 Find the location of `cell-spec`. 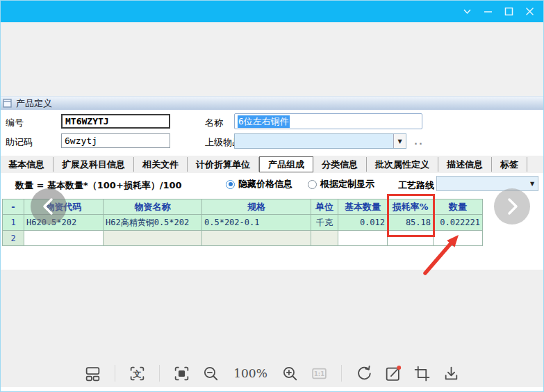

cell-spec is located at coordinates (257, 238).